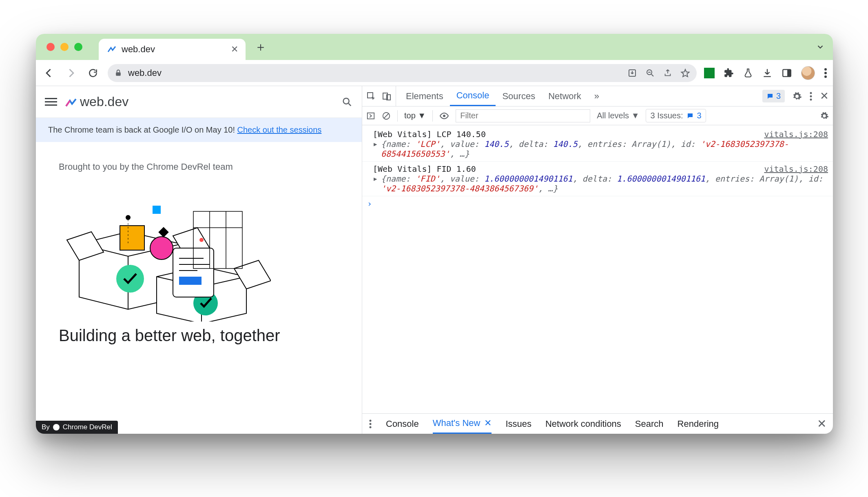 Image resolution: width=868 pixels, height=497 pixels. Describe the element at coordinates (598, 179) in the screenshot. I see `console-log-row: vitals.js:208[Web Vitals] FID 1.60{name:…` at that location.